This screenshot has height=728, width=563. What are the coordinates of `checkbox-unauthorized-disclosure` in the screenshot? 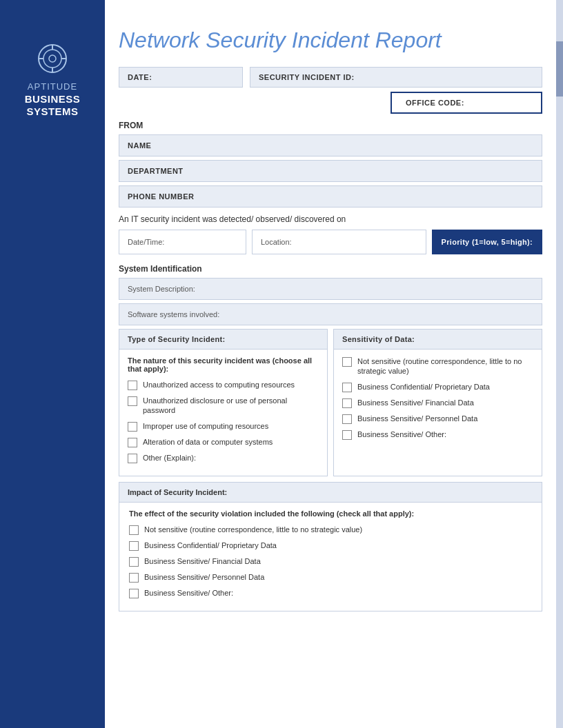 It's located at (132, 401).